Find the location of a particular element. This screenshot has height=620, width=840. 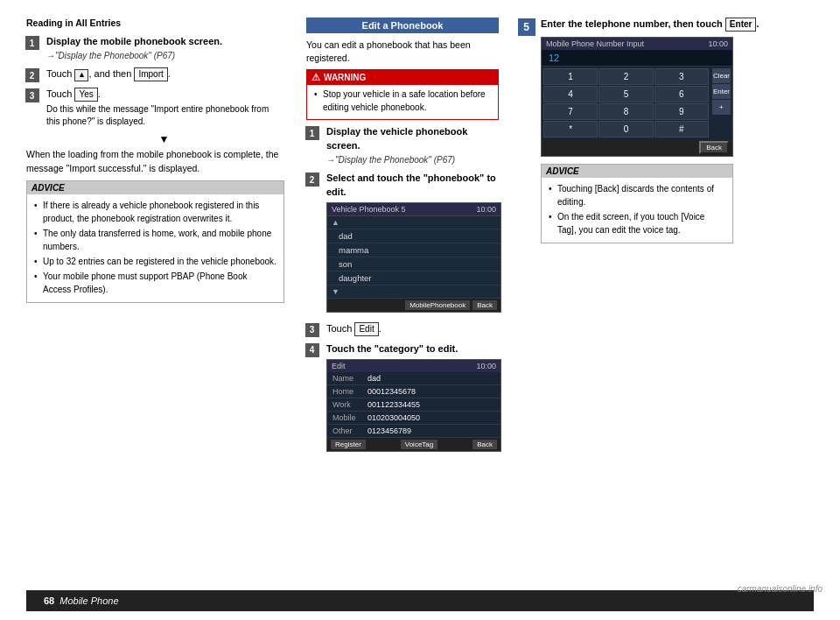

edit-label-other: Other is located at coordinates (350, 431).